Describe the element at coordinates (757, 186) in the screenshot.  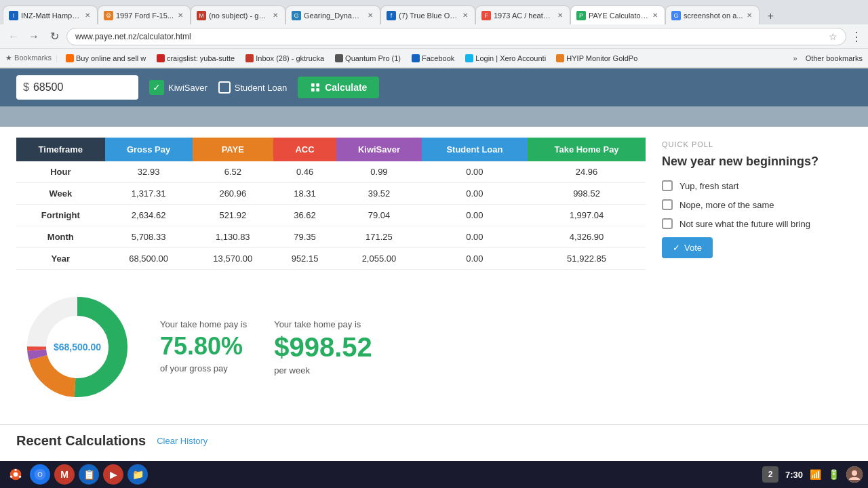
I see `poll-option-1: Yup, fresh start` at that location.